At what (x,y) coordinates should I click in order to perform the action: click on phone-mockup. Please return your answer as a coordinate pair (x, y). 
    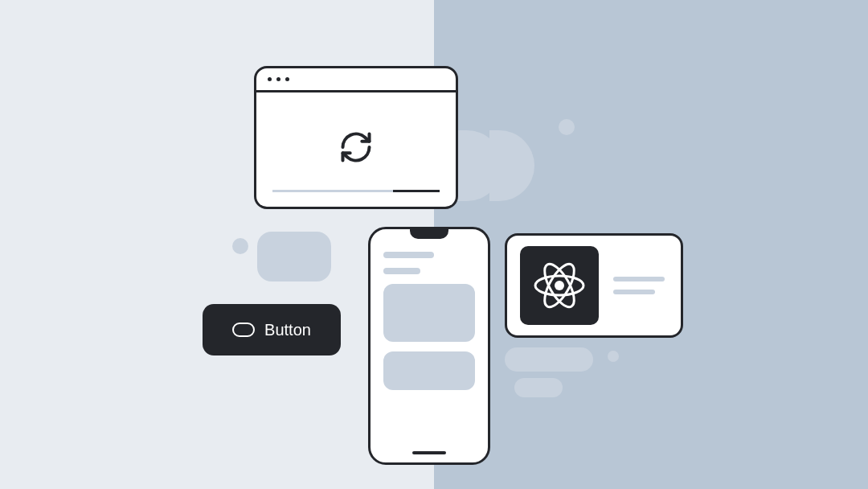
    Looking at the image, I should click on (429, 346).